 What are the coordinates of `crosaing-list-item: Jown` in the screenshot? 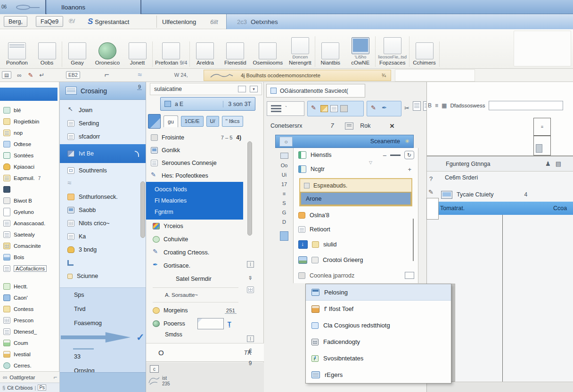 It's located at (103, 110).